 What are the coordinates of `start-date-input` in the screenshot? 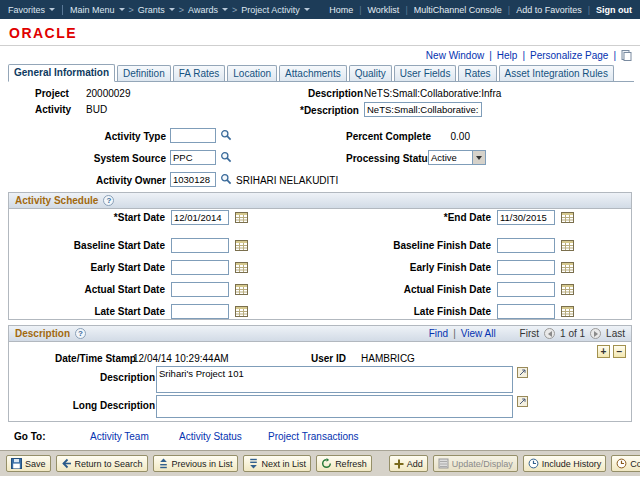 It's located at (200, 218).